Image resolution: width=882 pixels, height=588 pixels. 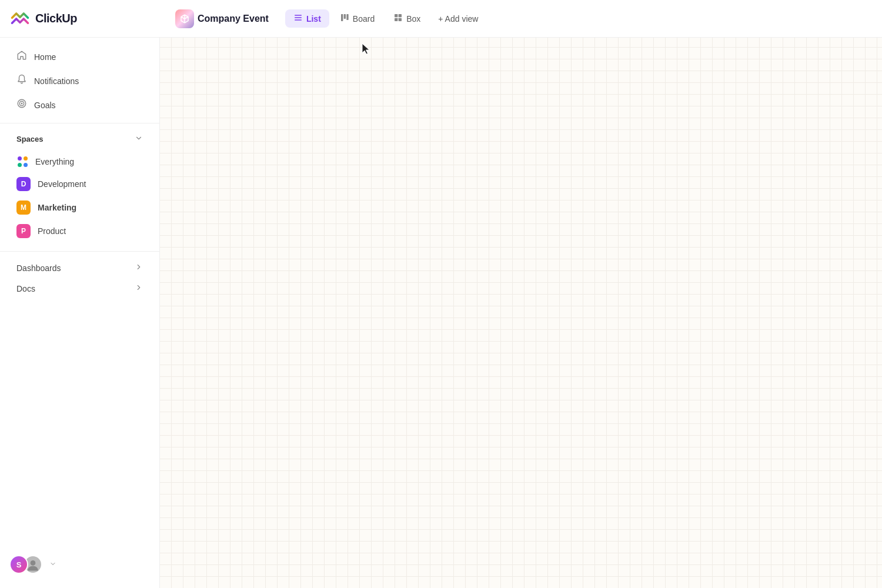 I want to click on sidebar-item-home: Home, so click(x=80, y=56).